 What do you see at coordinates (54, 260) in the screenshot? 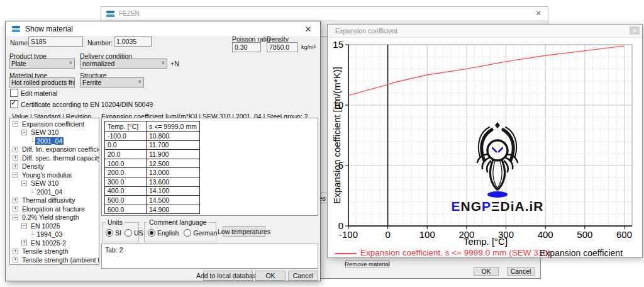
I see `tree-item: +Tensile strength (ambient temp.)` at bounding box center [54, 260].